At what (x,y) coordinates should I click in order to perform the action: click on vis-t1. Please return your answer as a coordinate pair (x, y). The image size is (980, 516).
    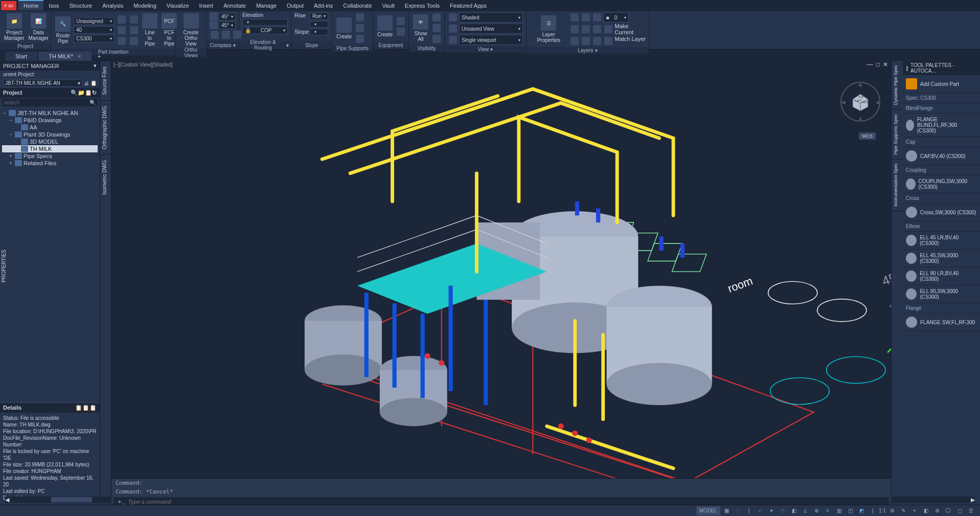
    Looking at the image, I should click on (437, 17).